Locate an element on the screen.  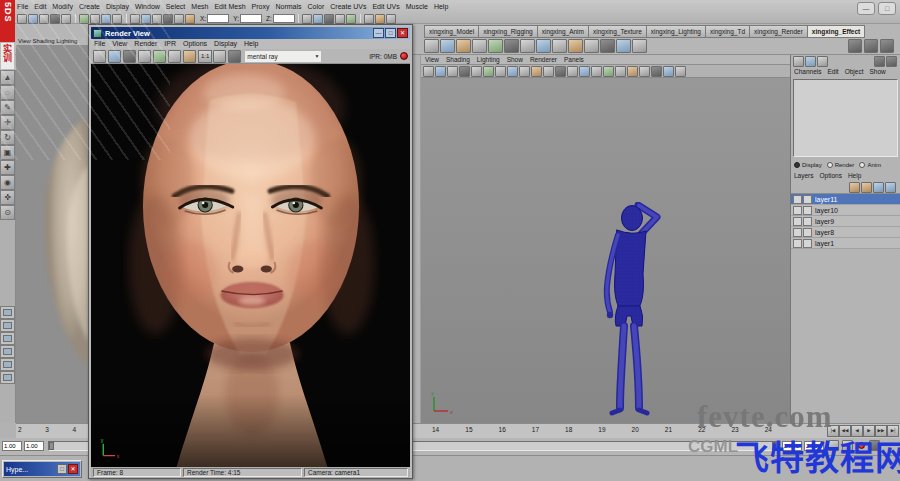
y-field is located at coordinates (251, 18).